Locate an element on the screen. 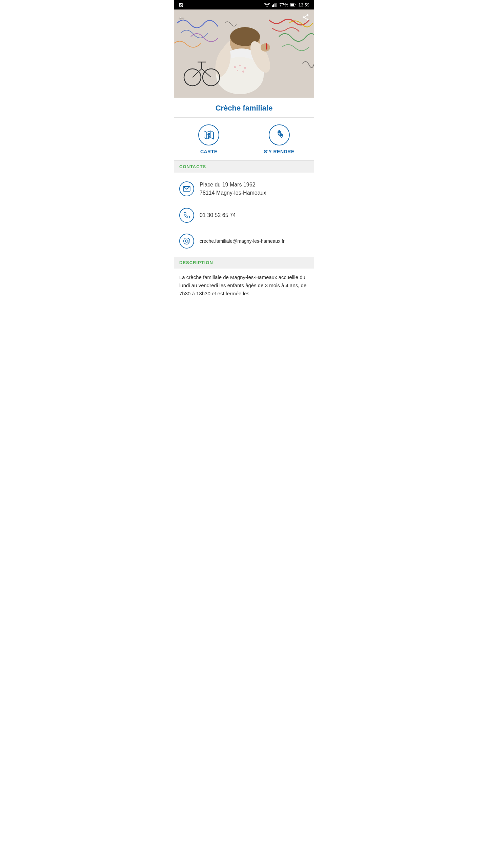 Image resolution: width=488 pixels, height=868 pixels. carte-icon-circle is located at coordinates (209, 135).